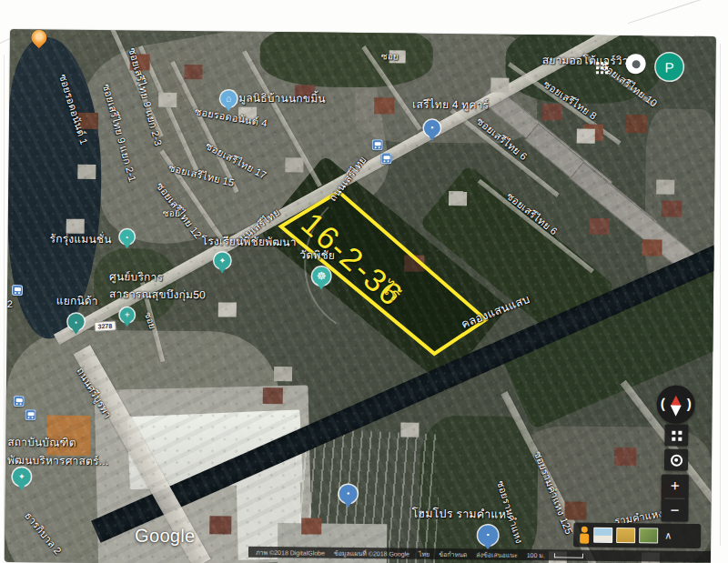 The width and height of the screenshot is (728, 563). What do you see at coordinates (349, 494) in the screenshot?
I see `homepro-cart-pin-icon: ▪` at bounding box center [349, 494].